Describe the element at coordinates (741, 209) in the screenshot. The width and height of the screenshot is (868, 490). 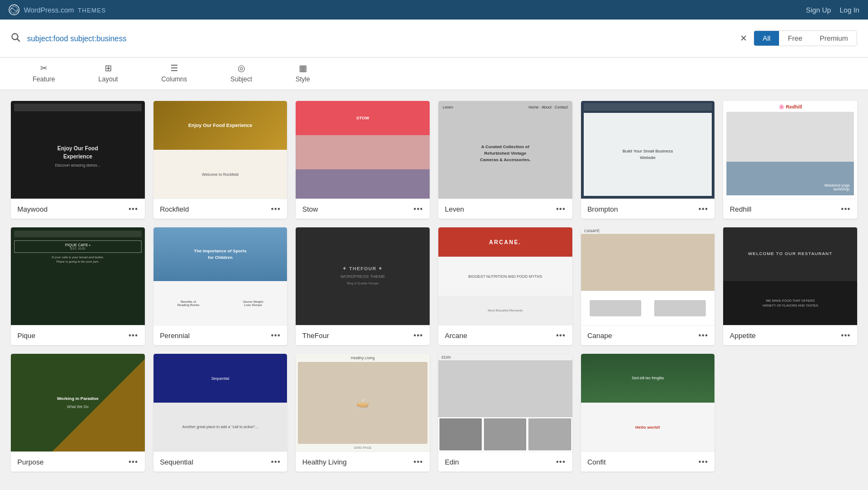
I see `theme-name: Redhill` at that location.